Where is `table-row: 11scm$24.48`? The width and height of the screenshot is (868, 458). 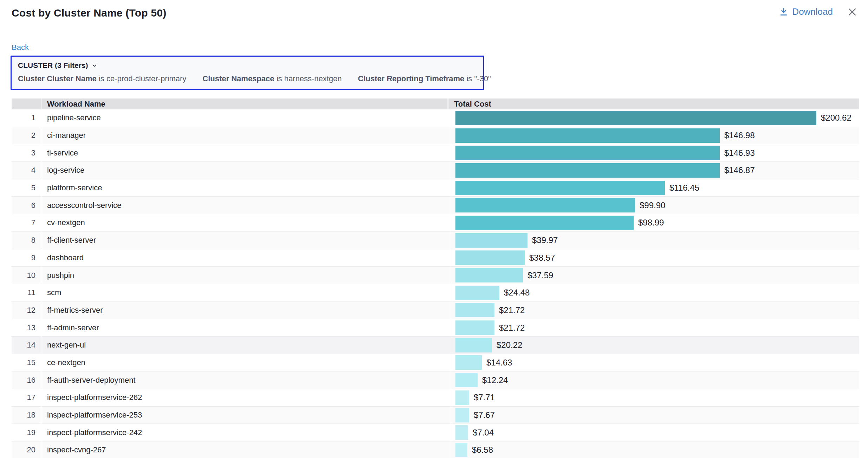
table-row: 11scm$24.48 is located at coordinates (435, 293).